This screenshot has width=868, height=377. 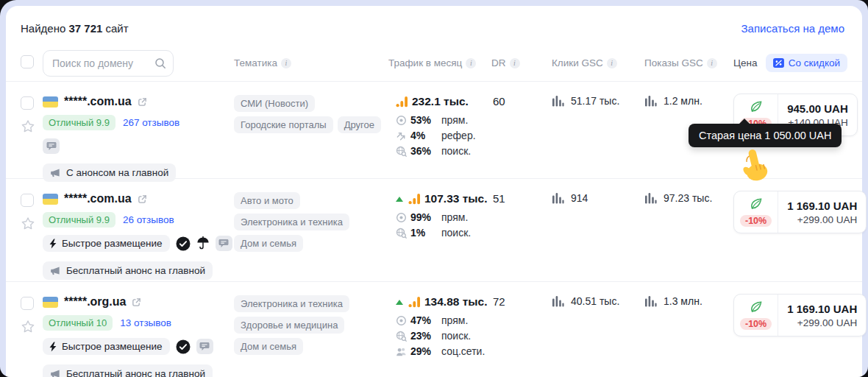 I want to click on source-label: рефер., so click(x=466, y=135).